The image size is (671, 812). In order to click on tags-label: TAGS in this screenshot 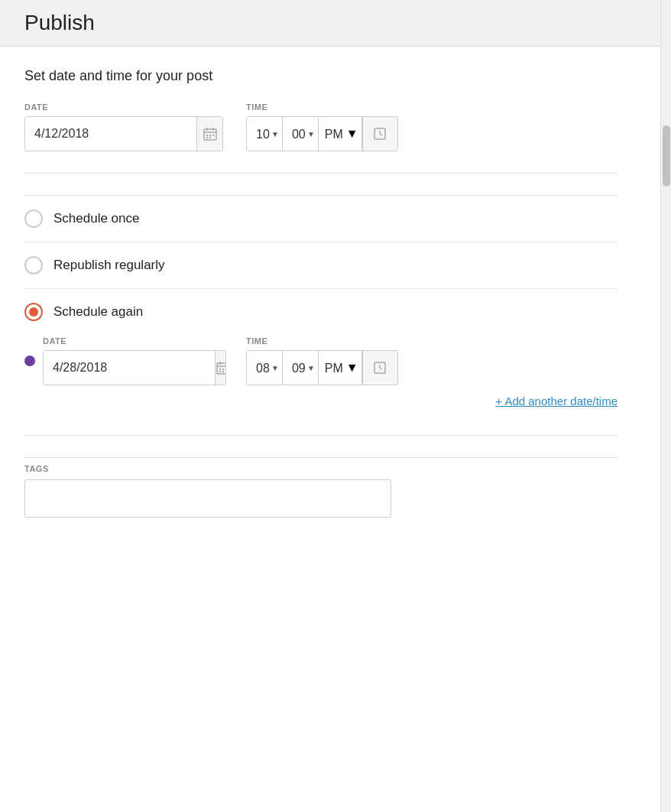, I will do `click(321, 469)`.